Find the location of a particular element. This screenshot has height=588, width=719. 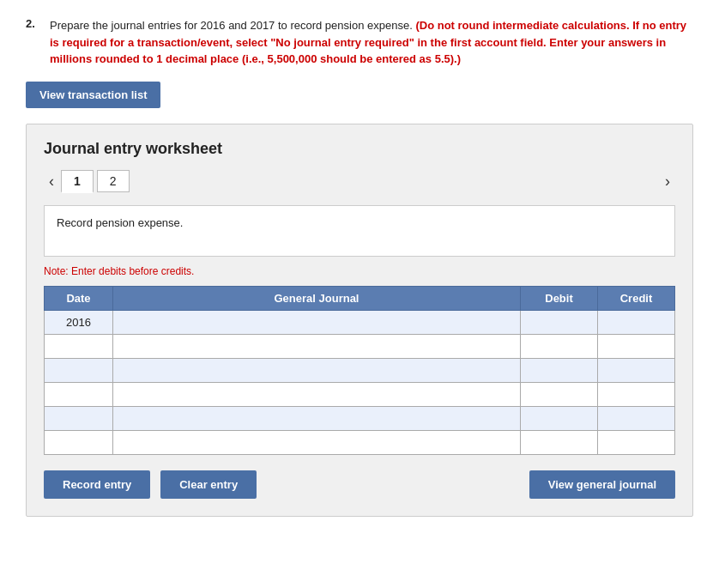

tab-1: 1 is located at coordinates (77, 182).